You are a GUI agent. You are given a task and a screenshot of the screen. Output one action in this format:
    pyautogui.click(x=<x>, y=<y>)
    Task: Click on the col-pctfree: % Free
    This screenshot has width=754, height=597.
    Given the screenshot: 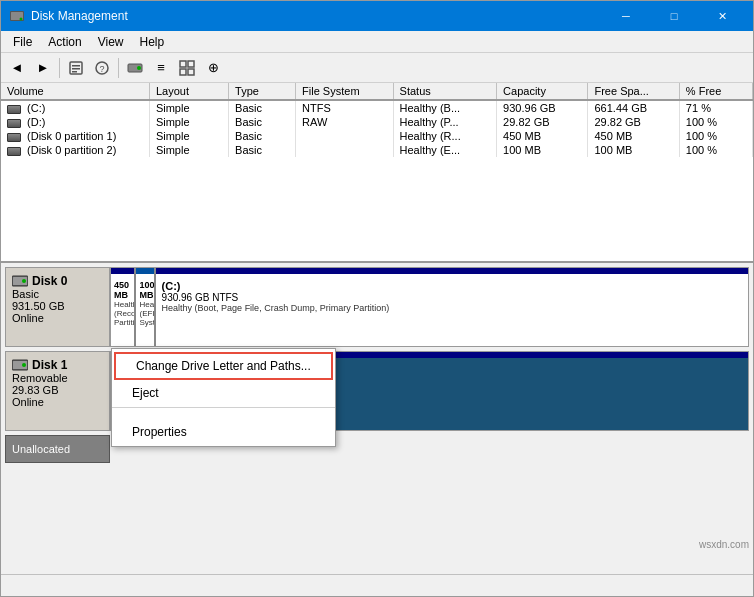 What is the action you would take?
    pyautogui.click(x=716, y=92)
    